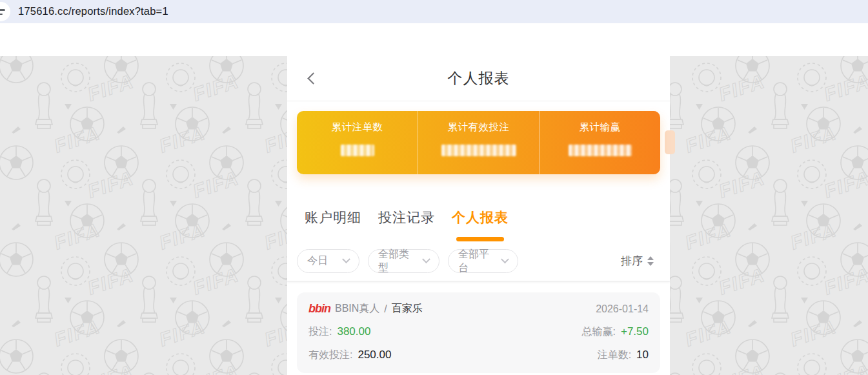 The height and width of the screenshot is (375, 868). What do you see at coordinates (479, 79) in the screenshot?
I see `page-header: 个人报表` at bounding box center [479, 79].